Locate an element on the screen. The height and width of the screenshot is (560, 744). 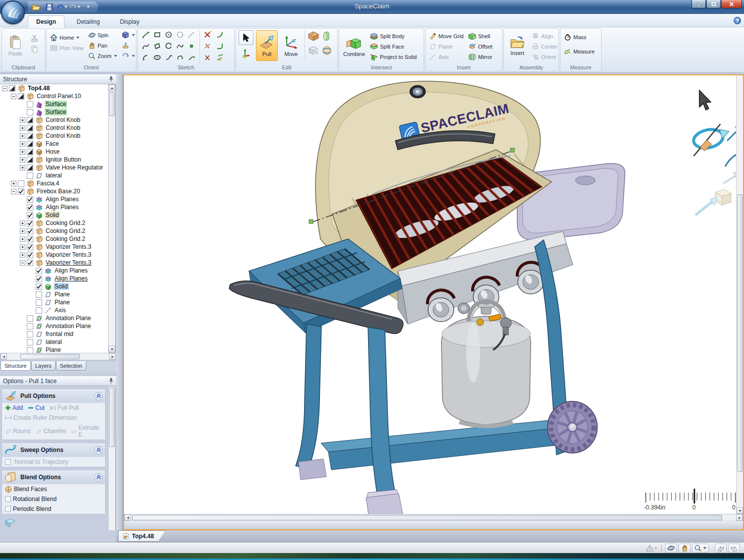
tree-item-label: Vaporizer Tents.3 is located at coordinates (68, 263).